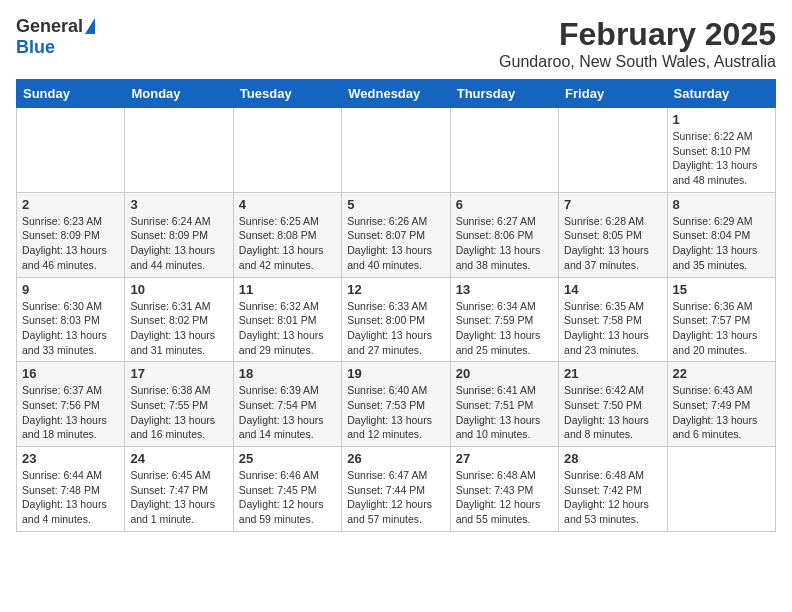 The image size is (792, 612). Describe the element at coordinates (504, 490) in the screenshot. I see `table-row: 27Sunrise: 6:48 AM Sunset: 7:43 PM Dayli…` at that location.